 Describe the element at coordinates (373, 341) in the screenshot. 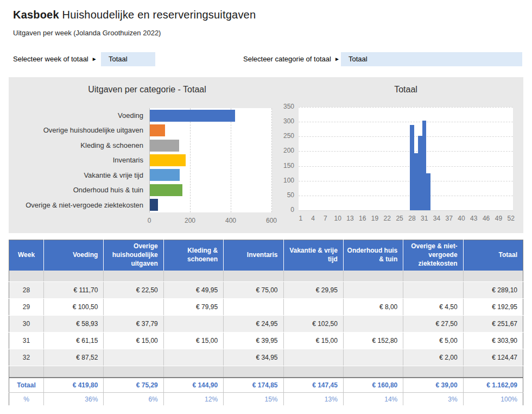

I see `table-row-week-31-cell-6: € 152,80` at that location.